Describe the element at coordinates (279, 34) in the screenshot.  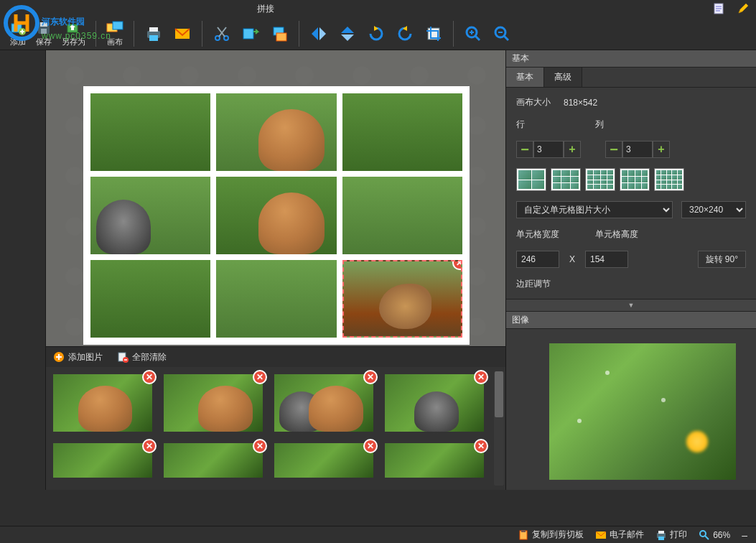
I see `paste-icon` at that location.